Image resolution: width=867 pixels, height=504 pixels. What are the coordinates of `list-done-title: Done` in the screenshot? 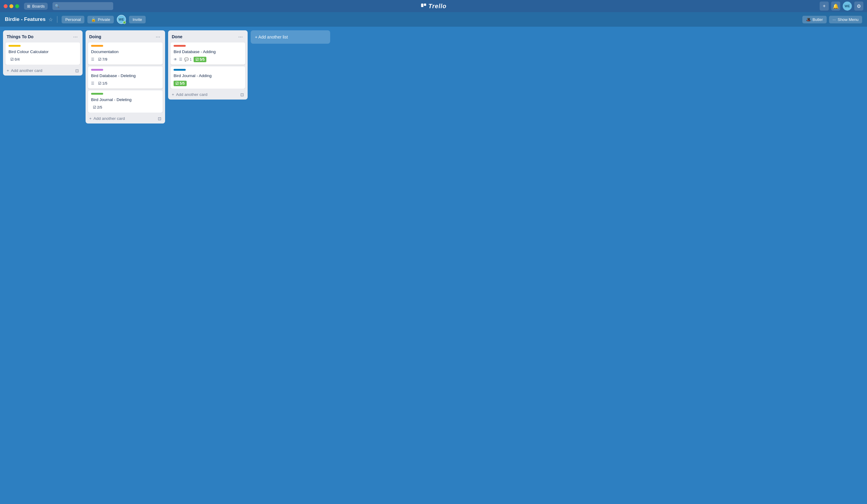 It's located at (177, 37).